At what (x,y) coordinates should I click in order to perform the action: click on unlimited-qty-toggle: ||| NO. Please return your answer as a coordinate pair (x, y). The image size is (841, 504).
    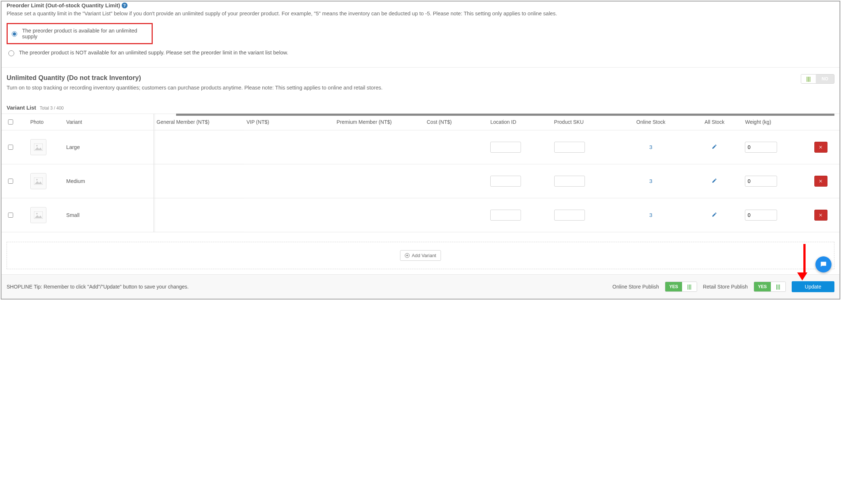
    Looking at the image, I should click on (818, 79).